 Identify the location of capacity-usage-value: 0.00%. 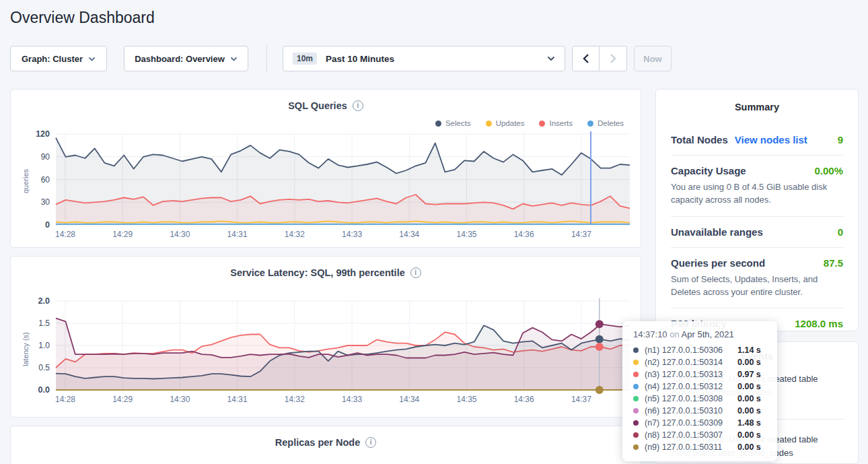
(829, 171).